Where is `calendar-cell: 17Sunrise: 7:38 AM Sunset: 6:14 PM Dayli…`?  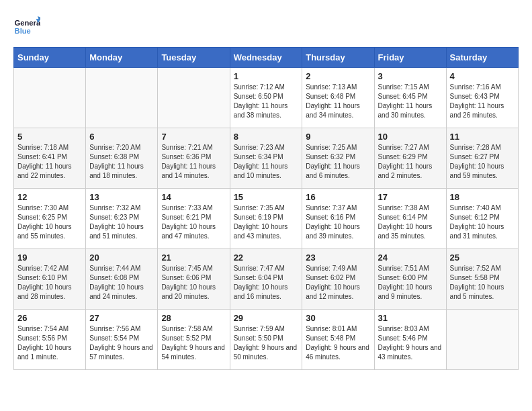 calendar-cell: 17Sunrise: 7:38 AM Sunset: 6:14 PM Dayli… is located at coordinates (410, 219).